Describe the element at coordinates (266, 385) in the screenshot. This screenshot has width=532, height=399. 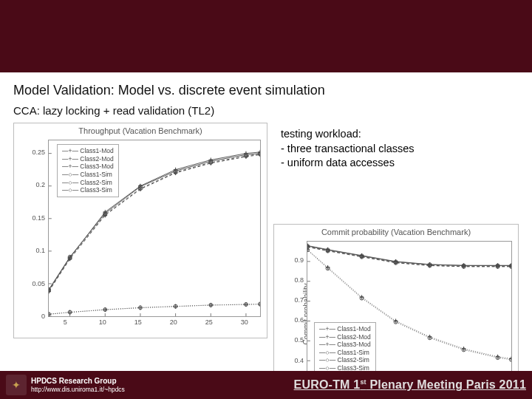
I see `footer-band: ✦ HPDCS Research Group http://www.dis.un…` at that location.